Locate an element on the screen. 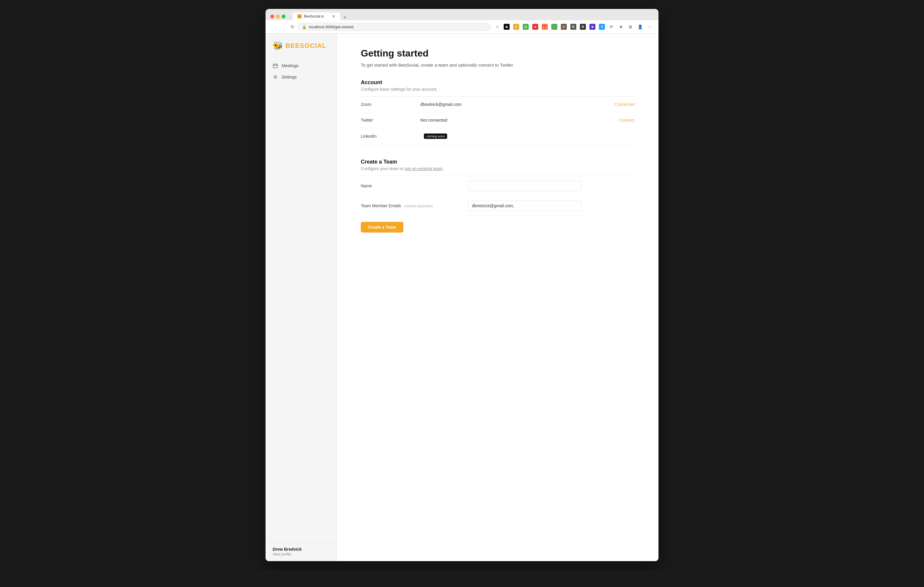  ext-icon-1: ■ is located at coordinates (507, 27).